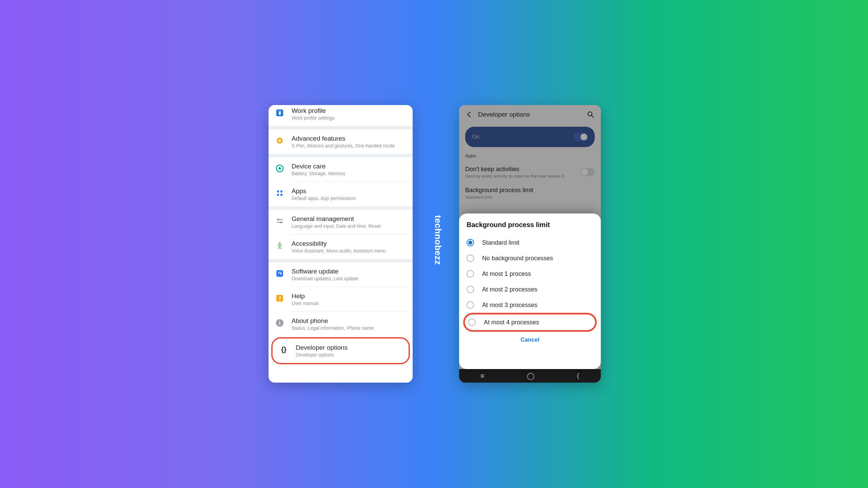 The width and height of the screenshot is (868, 488). Describe the element at coordinates (511, 323) in the screenshot. I see `option-label: At most 4 processes` at that location.